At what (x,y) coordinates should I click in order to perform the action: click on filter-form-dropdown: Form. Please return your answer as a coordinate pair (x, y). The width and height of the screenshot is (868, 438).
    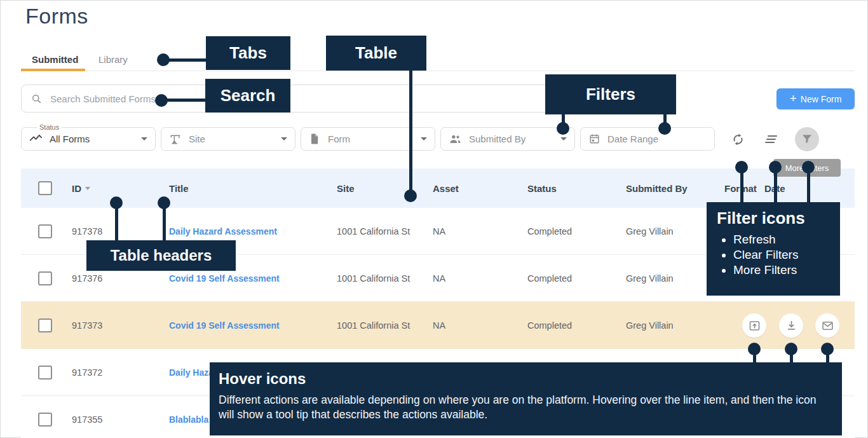
    Looking at the image, I should click on (368, 139).